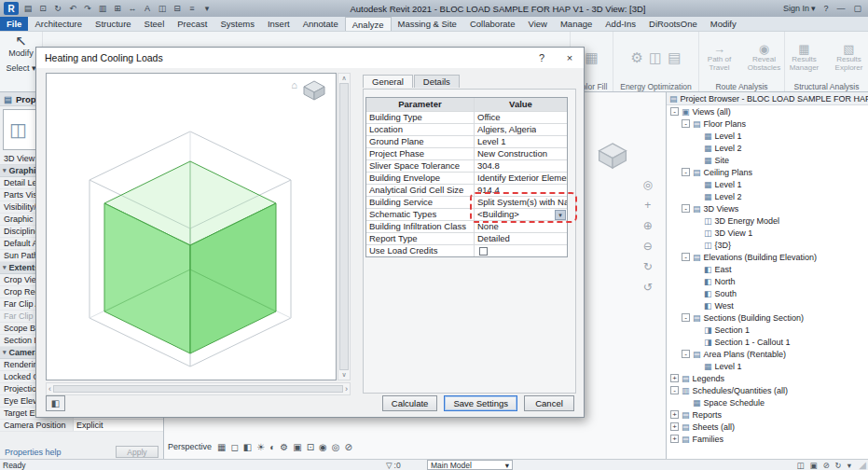  Describe the element at coordinates (862, 464) in the screenshot. I see `resize-grip: ◢` at that location.